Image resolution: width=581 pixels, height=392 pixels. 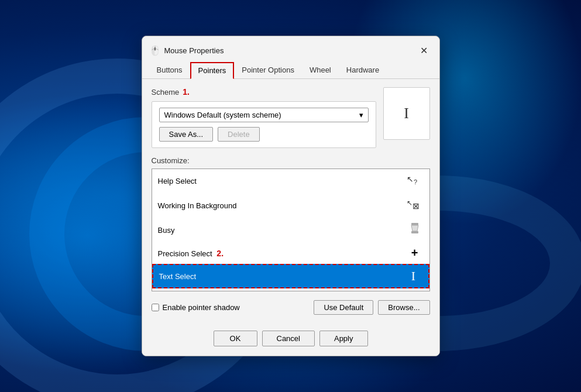 What do you see at coordinates (268, 70) in the screenshot?
I see `tab-pointer-options: Pointer Options` at bounding box center [268, 70].